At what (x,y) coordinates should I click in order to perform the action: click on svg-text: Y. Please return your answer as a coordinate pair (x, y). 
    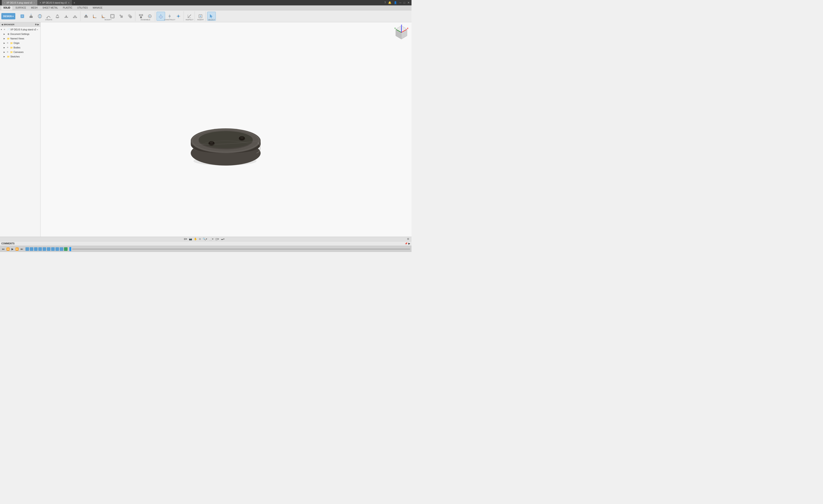
    Looking at the image, I should click on (395, 28).